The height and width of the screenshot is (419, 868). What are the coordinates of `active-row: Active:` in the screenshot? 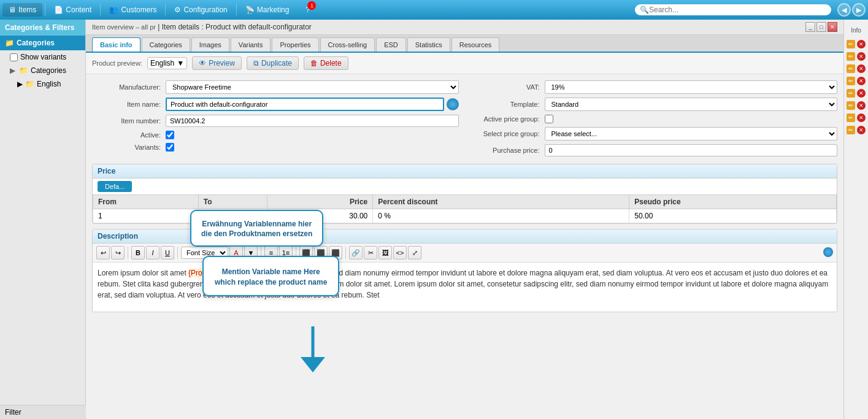 It's located at (275, 135).